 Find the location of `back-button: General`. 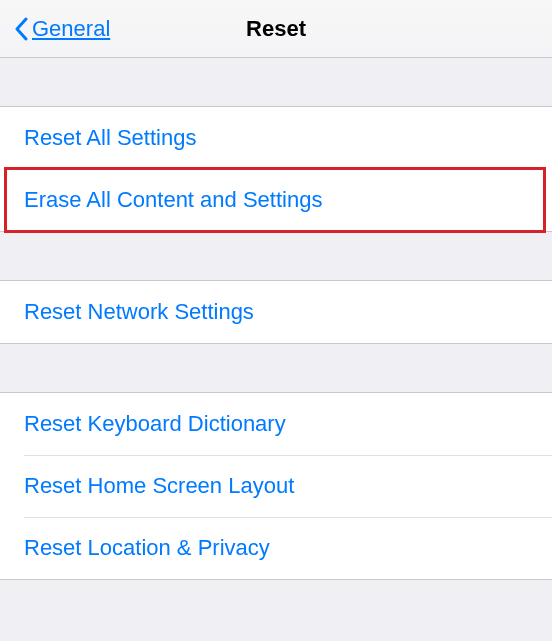

back-button: General is located at coordinates (55, 29).